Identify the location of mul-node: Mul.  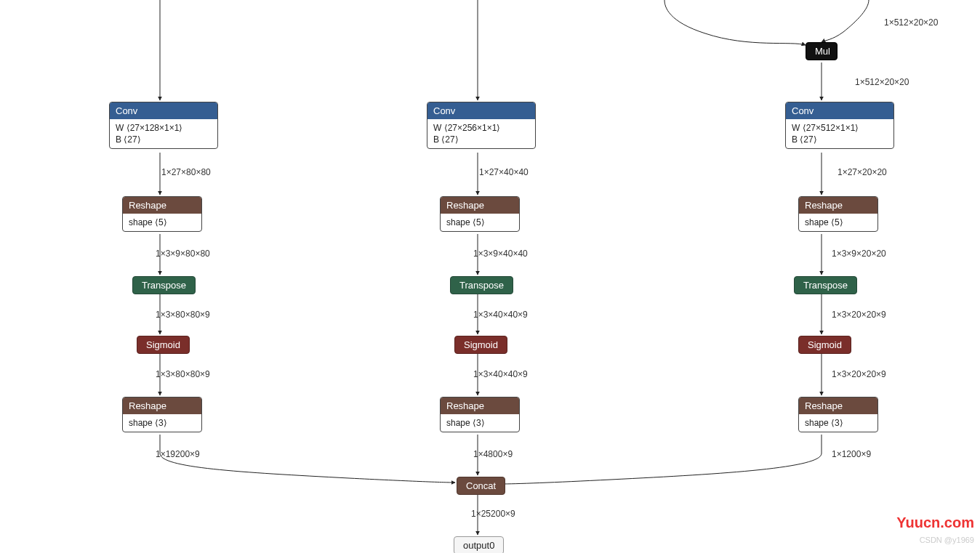
(822, 51).